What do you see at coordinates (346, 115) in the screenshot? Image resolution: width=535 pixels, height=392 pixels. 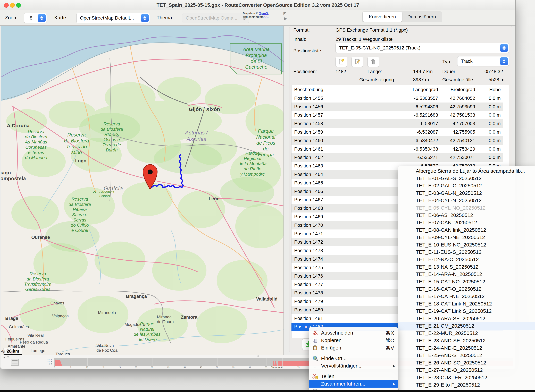 I see `table-cell: Position 1457` at bounding box center [346, 115].